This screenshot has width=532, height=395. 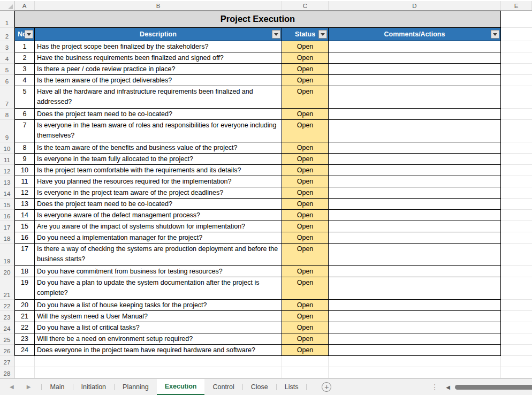 I want to click on cell-no: 20, so click(x=25, y=305).